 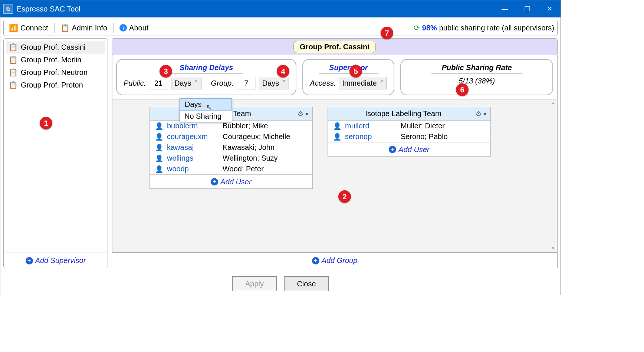 I want to click on sidebar-footer: + Add Supervisor, so click(x=56, y=260).